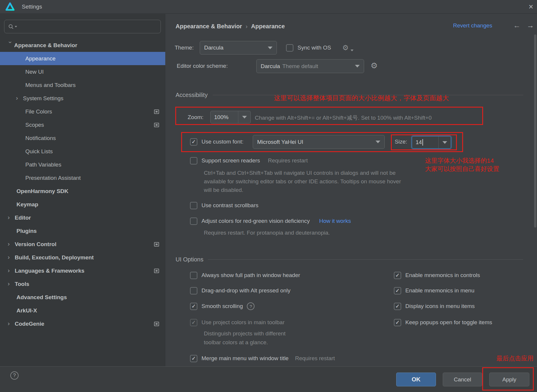 Image resolution: width=537 pixels, height=392 pixels. Describe the element at coordinates (222, 306) in the screenshot. I see `smooth-scrolling-label: Smooth scrolling` at that location.